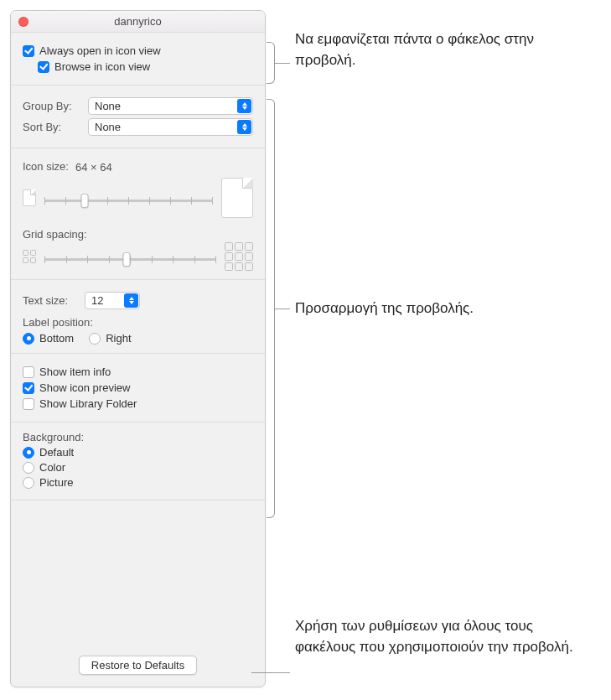 Image resolution: width=611 pixels, height=700 pixels. What do you see at coordinates (129, 200) in the screenshot?
I see `iconsize-slider` at bounding box center [129, 200].